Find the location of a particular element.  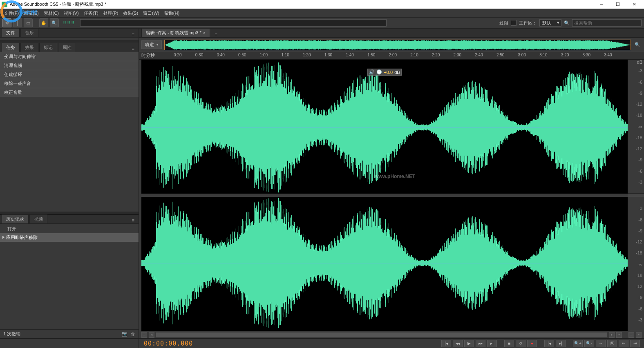

tab-music: 音乐 is located at coordinates (29, 33).